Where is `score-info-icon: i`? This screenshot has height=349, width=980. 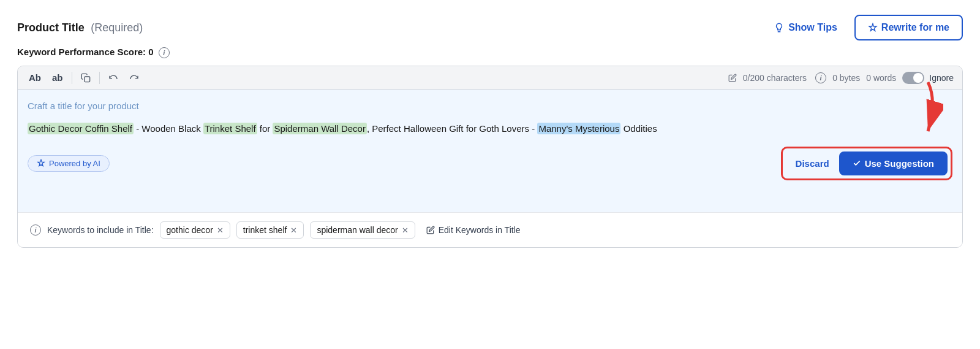 score-info-icon: i is located at coordinates (164, 53).